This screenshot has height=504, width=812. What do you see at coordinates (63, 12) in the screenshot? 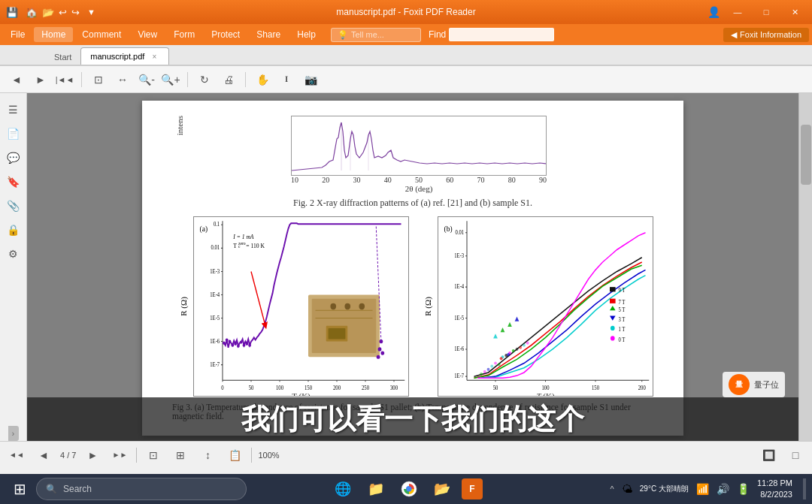
I see `undo-icon: ↩` at bounding box center [63, 12].